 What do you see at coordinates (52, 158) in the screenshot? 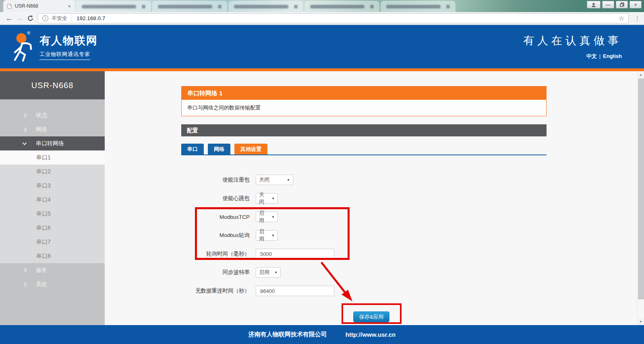
I see `sidebar-item-serial1: 串口1` at bounding box center [52, 158].